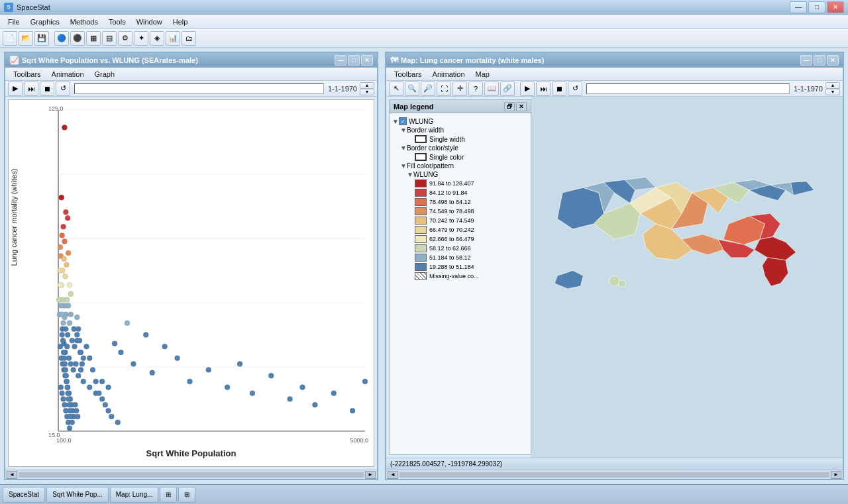 The width and height of the screenshot is (848, 504). I want to click on map-legend-btn: 📖, so click(492, 89).